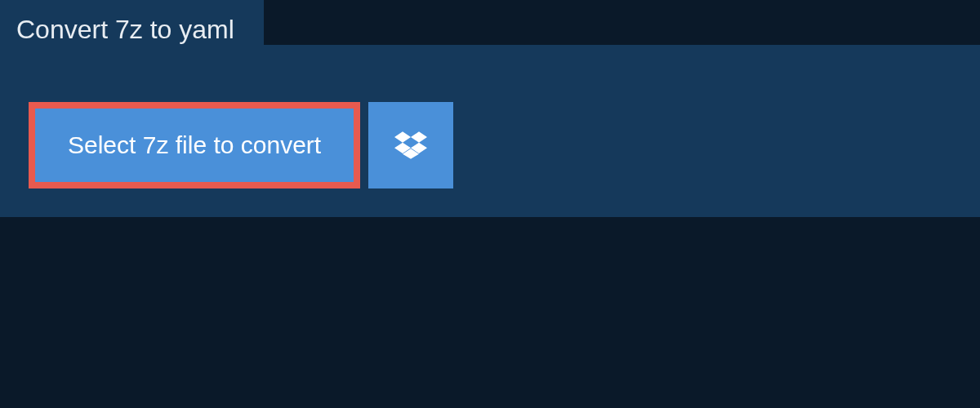 This screenshot has height=408, width=980. I want to click on dropbox-icon, so click(411, 145).